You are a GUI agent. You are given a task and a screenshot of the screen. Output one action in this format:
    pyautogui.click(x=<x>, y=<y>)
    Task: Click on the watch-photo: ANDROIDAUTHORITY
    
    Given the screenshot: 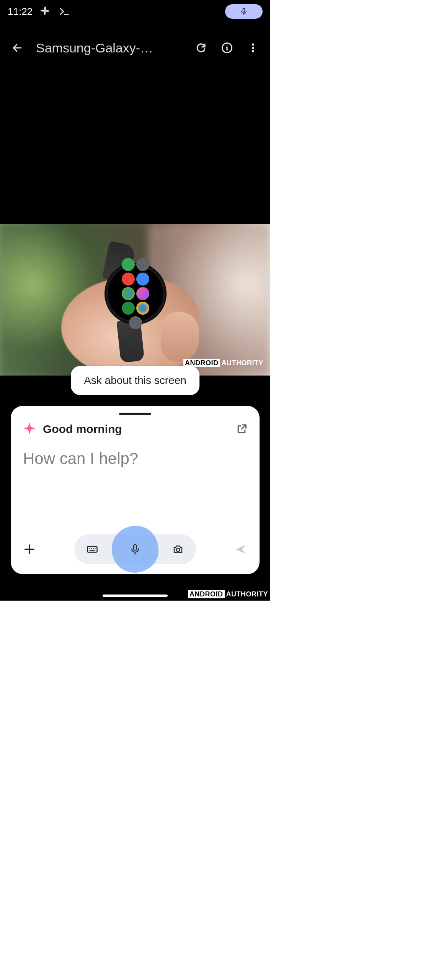 What is the action you would take?
    pyautogui.click(x=135, y=300)
    